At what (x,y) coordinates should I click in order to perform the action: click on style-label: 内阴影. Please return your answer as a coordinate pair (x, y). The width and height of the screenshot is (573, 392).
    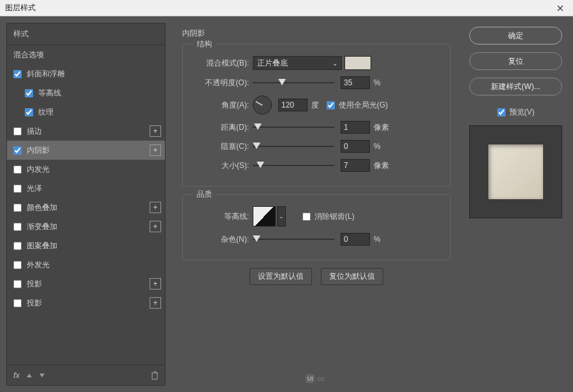
    Looking at the image, I should click on (38, 150).